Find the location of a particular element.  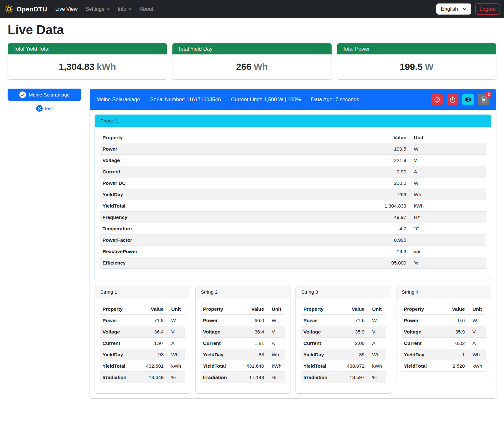

brand-label: OpenDTU is located at coordinates (32, 9).